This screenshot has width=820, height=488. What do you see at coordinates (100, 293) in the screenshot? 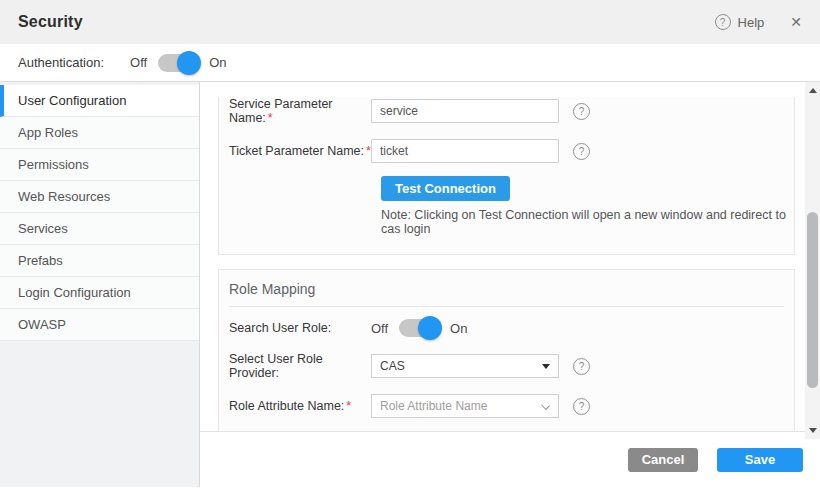
I see `sidebar-item-login-configuration: Login Configuration` at bounding box center [100, 293].